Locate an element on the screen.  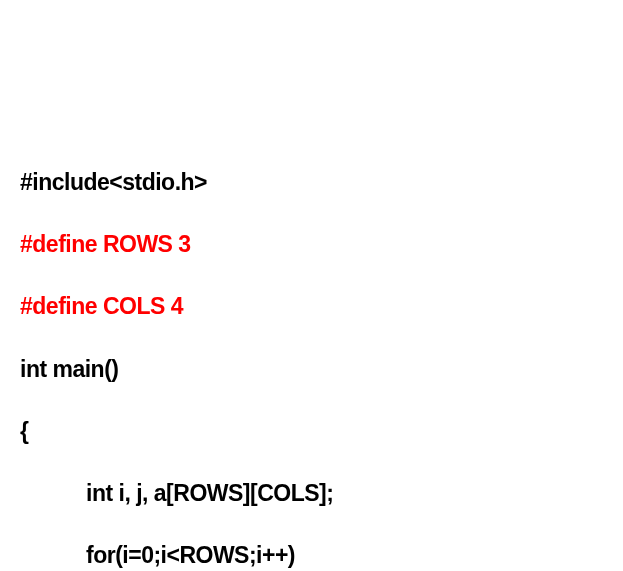
code-line-define-rows: #define ROWS 3 is located at coordinates (312, 244).